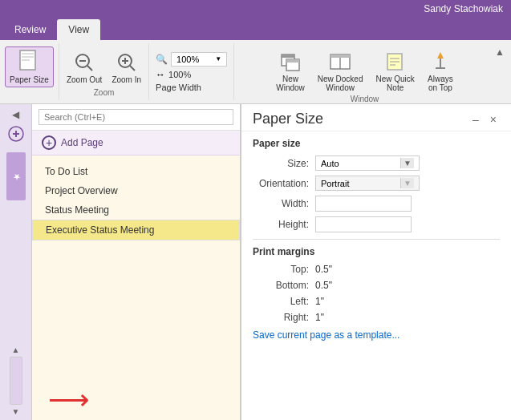  I want to click on new-quick-note-icon, so click(395, 62).